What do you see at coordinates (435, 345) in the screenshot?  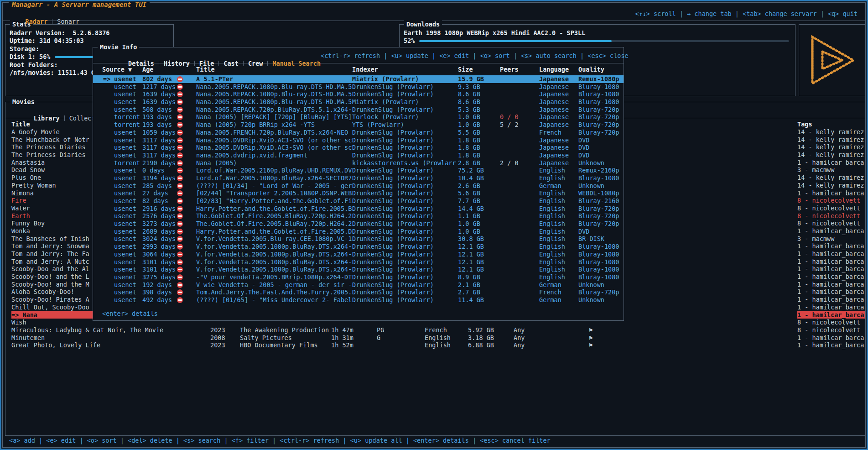 I see `movie-table-row: Great Photo, Lovely Life 2023 HBO Docume…` at bounding box center [435, 345].